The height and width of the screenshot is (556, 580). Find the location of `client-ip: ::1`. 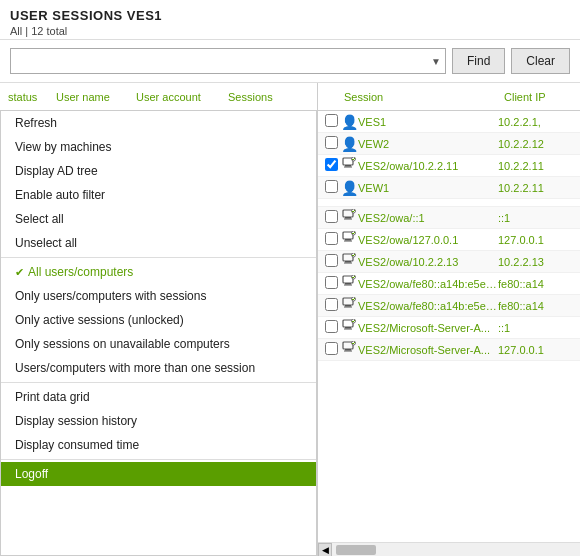

client-ip: ::1 is located at coordinates (537, 328).